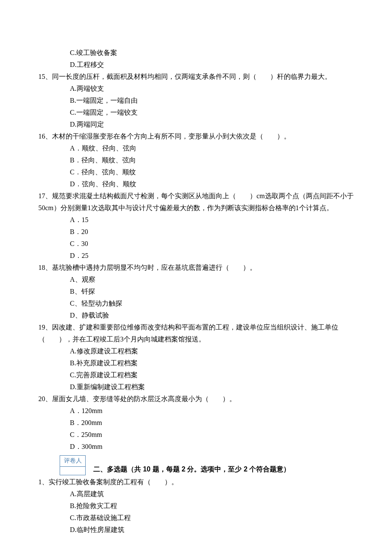 The width and height of the screenshot is (392, 555). What do you see at coordinates (171, 136) in the screenshot?
I see `q-text: 木材的干缩湿胀变形在各个方向上有所不同，变形量从小到大依次是（ ）。` at bounding box center [171, 136].